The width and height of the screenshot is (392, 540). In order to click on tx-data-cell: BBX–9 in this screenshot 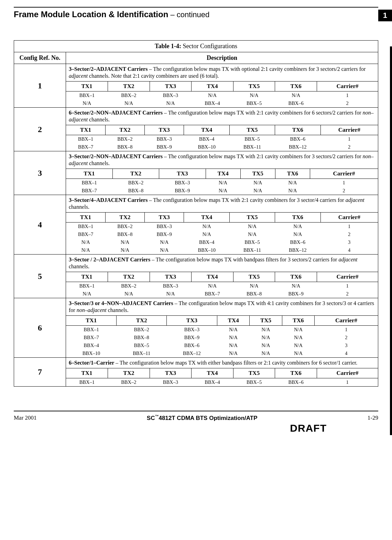, I will do `click(296, 294)`.